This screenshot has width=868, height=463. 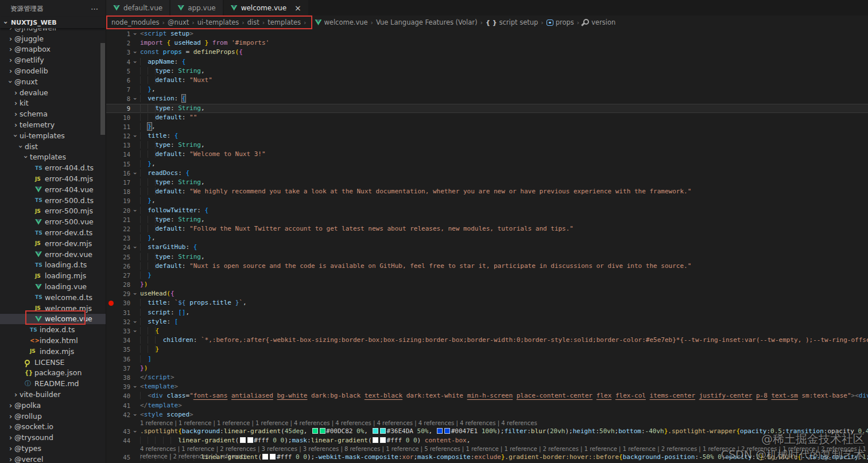 What do you see at coordinates (53, 363) in the screenshot?
I see `tree-item-LICENSE: LICENSE` at bounding box center [53, 363].